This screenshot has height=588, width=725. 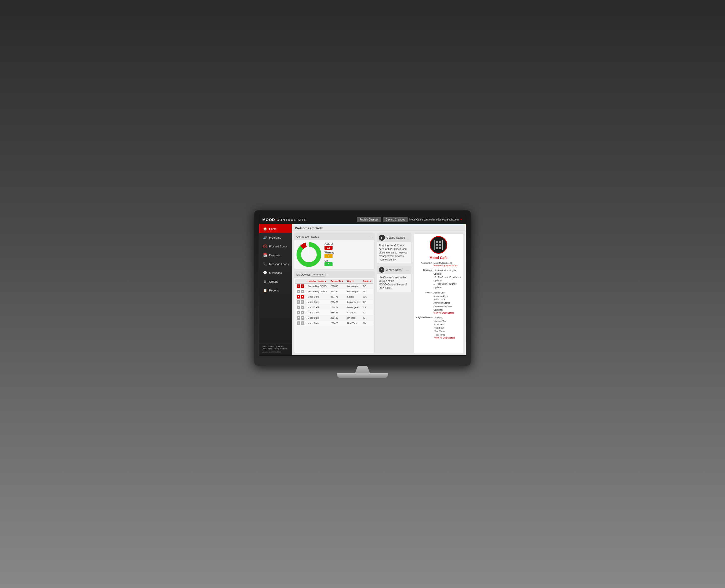 What do you see at coordinates (330, 263) in the screenshot?
I see `ok-badge: OK 0` at bounding box center [330, 263].